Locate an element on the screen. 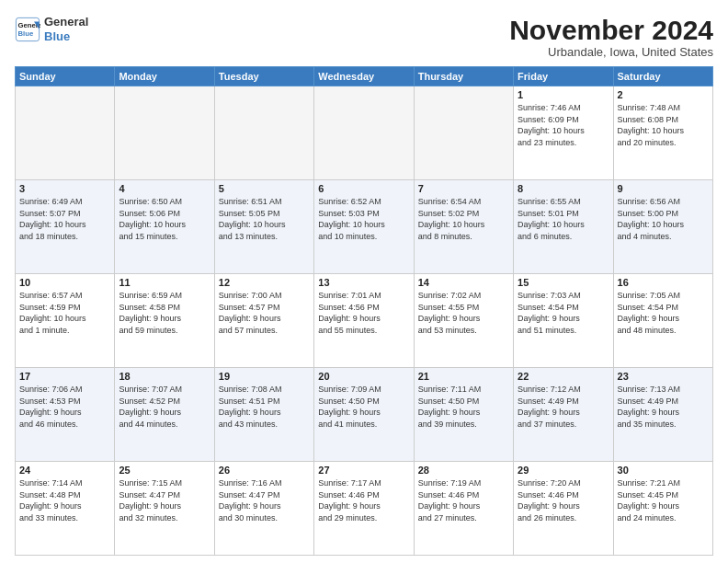 This screenshot has width=728, height=563. table-row: 14Sunrise: 7:02 AM Sunset: 4:55 PM Dayli… is located at coordinates (463, 321).